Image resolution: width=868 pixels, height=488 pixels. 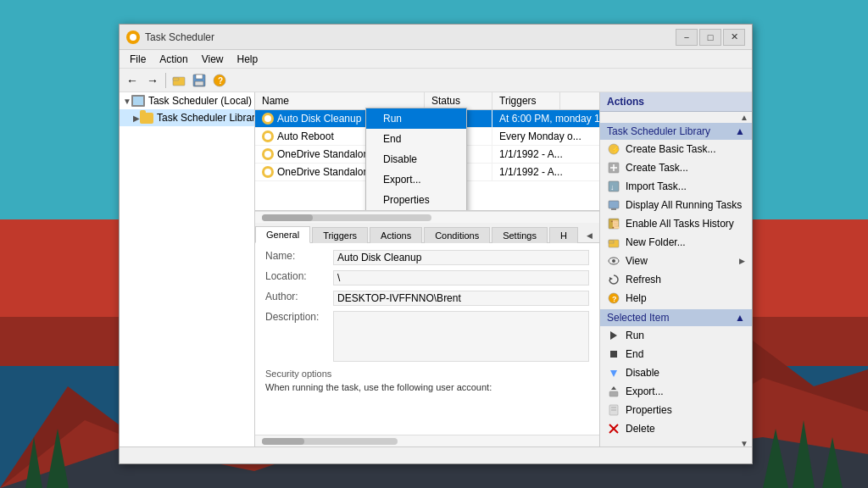 I want to click on library-section-arrow: ▲, so click(x=740, y=131).